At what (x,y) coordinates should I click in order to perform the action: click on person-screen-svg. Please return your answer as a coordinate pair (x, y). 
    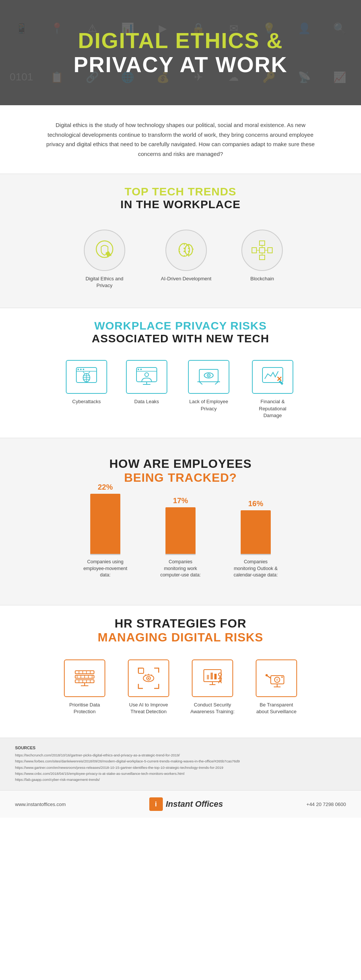
    Looking at the image, I should click on (147, 377).